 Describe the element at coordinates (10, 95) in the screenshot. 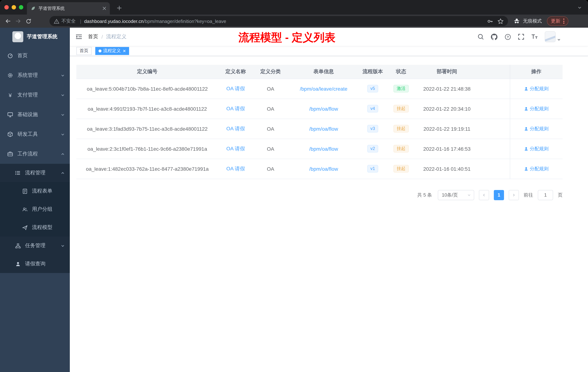

I see `yen-icon: ¥` at that location.